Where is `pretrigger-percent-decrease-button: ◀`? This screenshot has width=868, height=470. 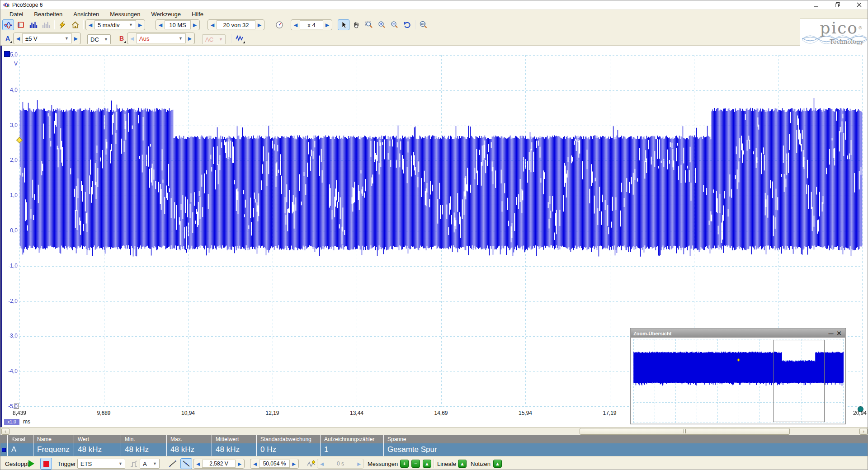
pretrigger-percent-decrease-button: ◀ is located at coordinates (255, 464).